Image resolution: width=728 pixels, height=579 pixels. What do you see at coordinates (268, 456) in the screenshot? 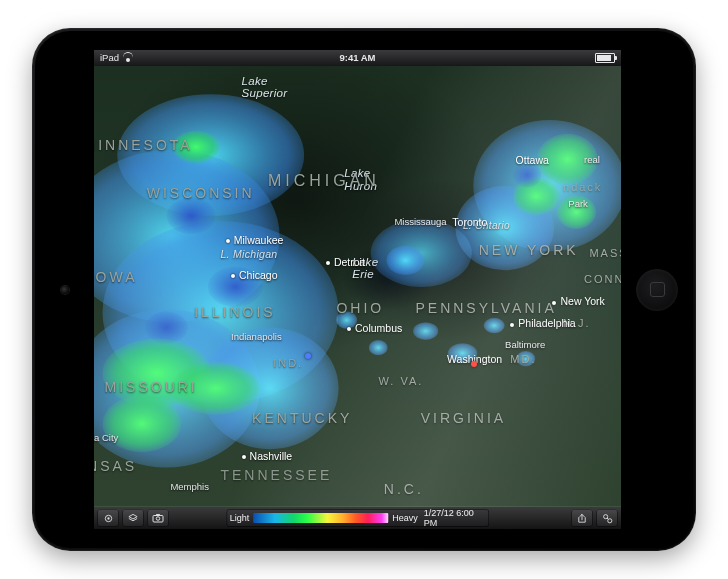
I see `city-nashville: Nashville` at bounding box center [268, 456].